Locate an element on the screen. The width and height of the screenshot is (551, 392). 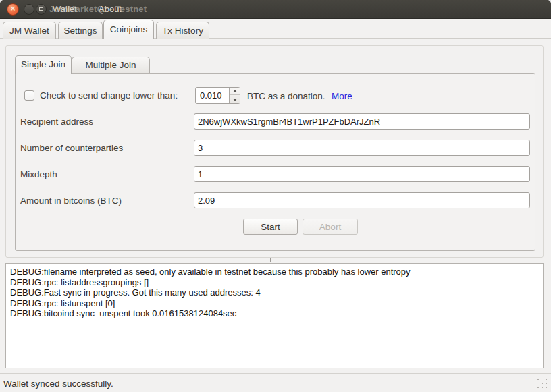
close-icon: × is located at coordinates (13, 9).